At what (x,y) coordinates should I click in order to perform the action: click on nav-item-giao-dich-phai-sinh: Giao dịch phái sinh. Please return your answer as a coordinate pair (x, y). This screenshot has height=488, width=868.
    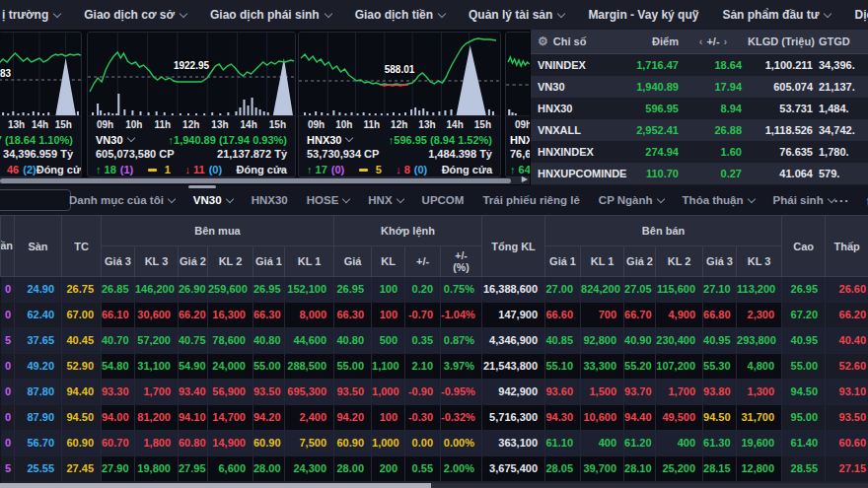
    Looking at the image, I should click on (270, 15).